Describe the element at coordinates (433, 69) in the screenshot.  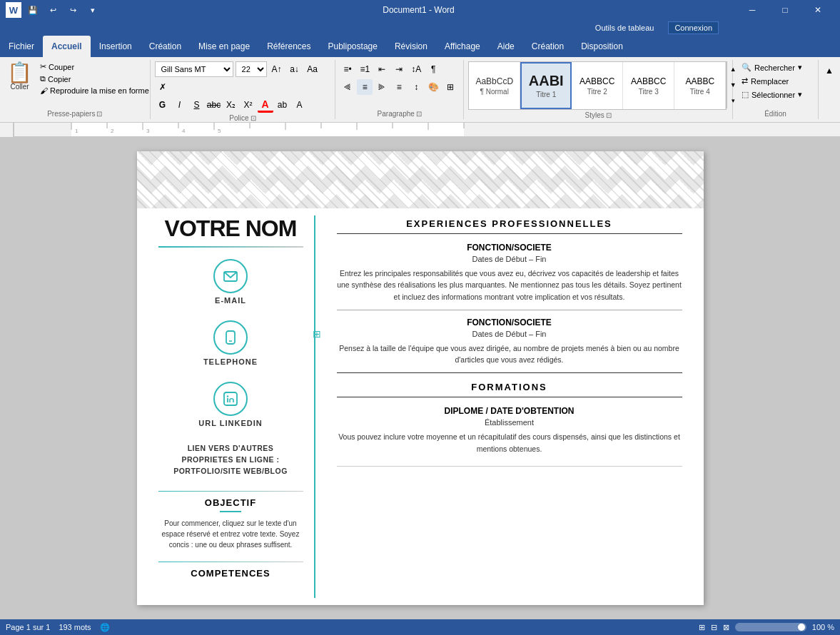
I see `show-marks-button: ¶` at that location.